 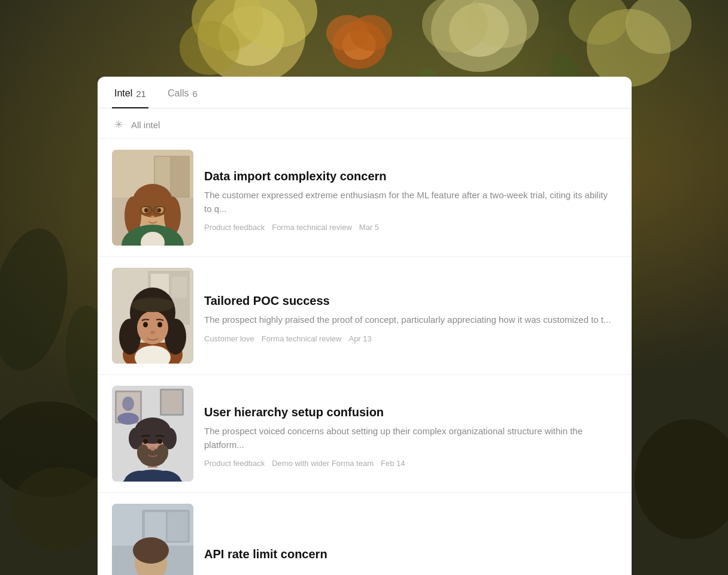 I want to click on intel-title: Tailored POC success, so click(x=411, y=301).